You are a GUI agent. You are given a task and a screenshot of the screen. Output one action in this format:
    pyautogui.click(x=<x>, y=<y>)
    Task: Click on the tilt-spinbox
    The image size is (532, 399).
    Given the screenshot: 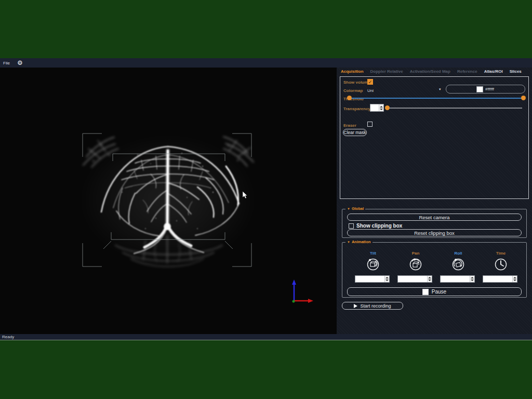 What is the action you would take?
    pyautogui.click(x=372, y=279)
    